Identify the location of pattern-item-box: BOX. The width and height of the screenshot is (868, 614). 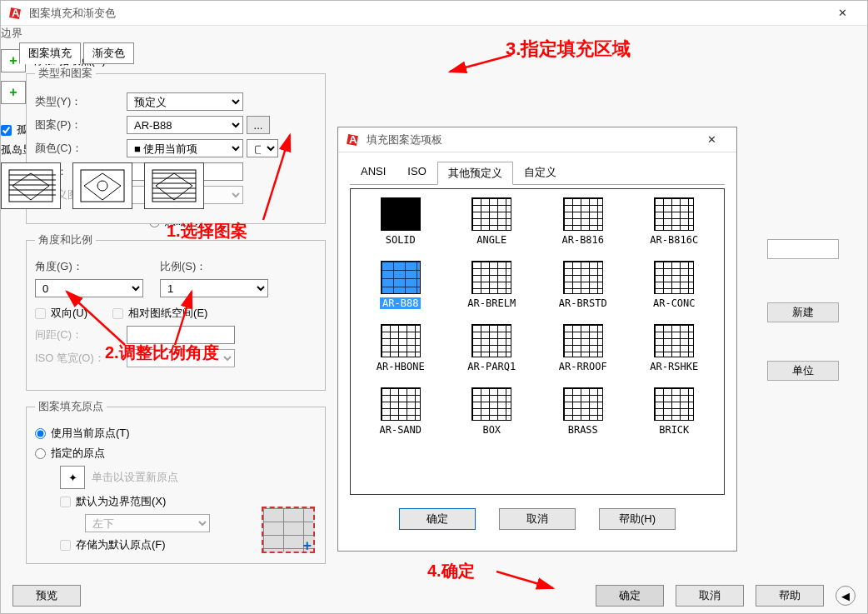
(492, 412).